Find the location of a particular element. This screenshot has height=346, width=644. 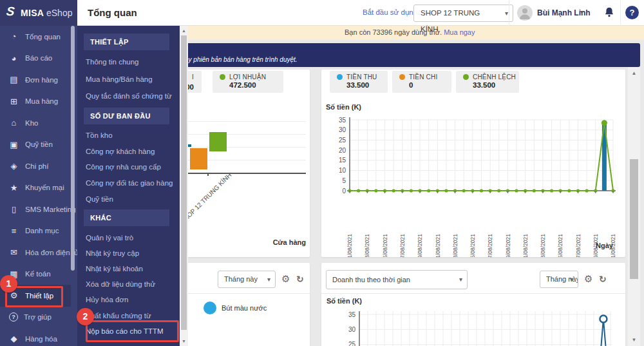

kpi-card: TIỀN CHI0 is located at coordinates (422, 82).